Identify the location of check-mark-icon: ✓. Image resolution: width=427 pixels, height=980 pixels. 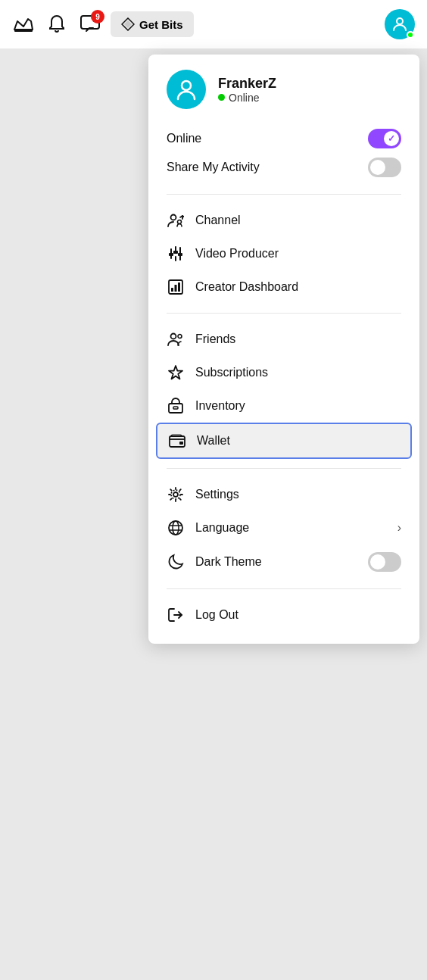
(391, 139).